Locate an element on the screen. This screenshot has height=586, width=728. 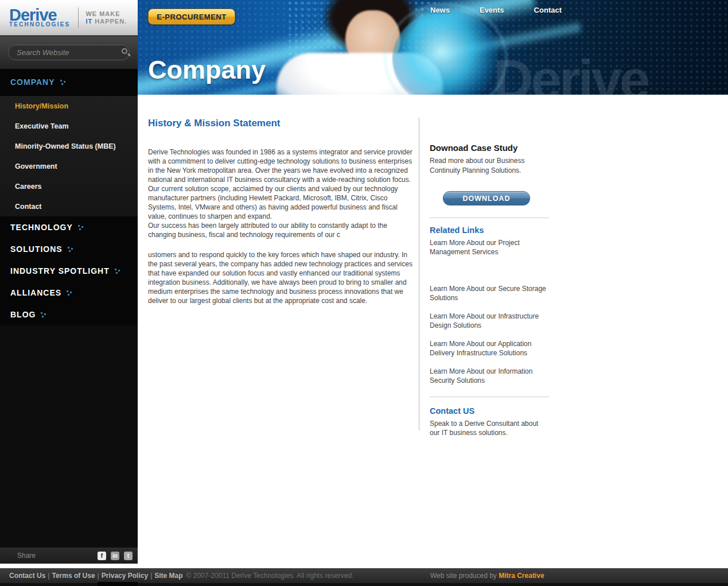
section-heading: History & Mission Statement is located at coordinates (281, 123).